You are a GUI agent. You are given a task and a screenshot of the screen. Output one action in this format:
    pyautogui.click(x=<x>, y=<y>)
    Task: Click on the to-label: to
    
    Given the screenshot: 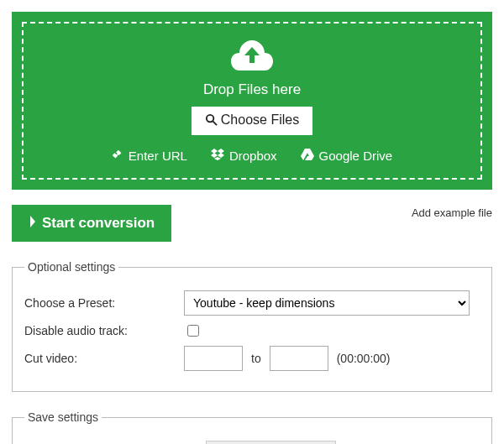 What is the action you would take?
    pyautogui.click(x=256, y=358)
    